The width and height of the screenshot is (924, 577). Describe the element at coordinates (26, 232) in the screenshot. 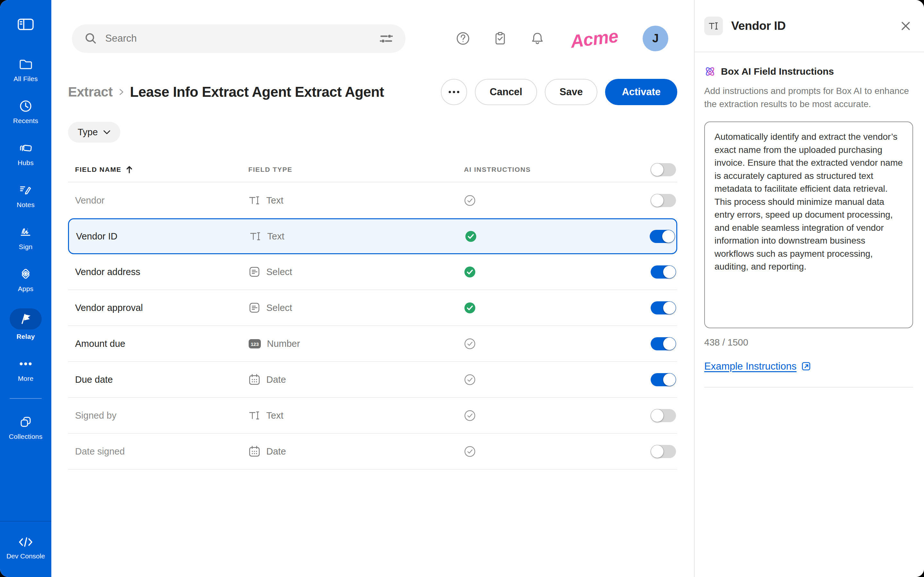

I see `sign-icon` at that location.